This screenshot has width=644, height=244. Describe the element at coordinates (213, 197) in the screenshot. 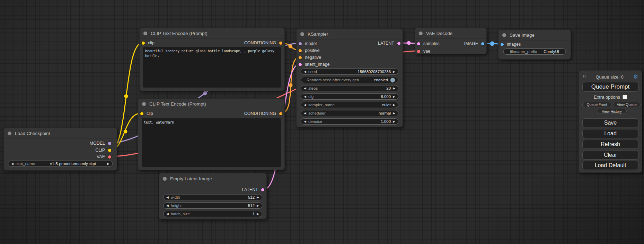

I see `width-widget: ◀ width 512 ▶` at that location.